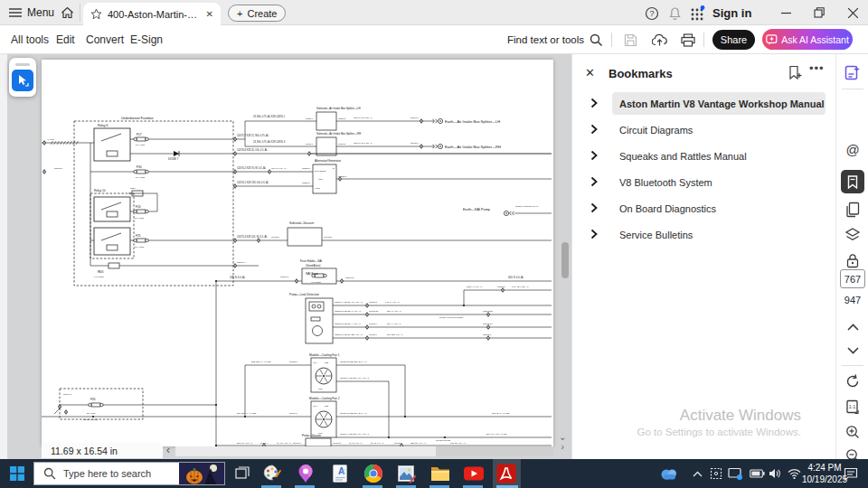 The height and width of the screenshot is (488, 868). Describe the element at coordinates (545, 40) in the screenshot. I see `find-text-label: Find text or tools` at that location.